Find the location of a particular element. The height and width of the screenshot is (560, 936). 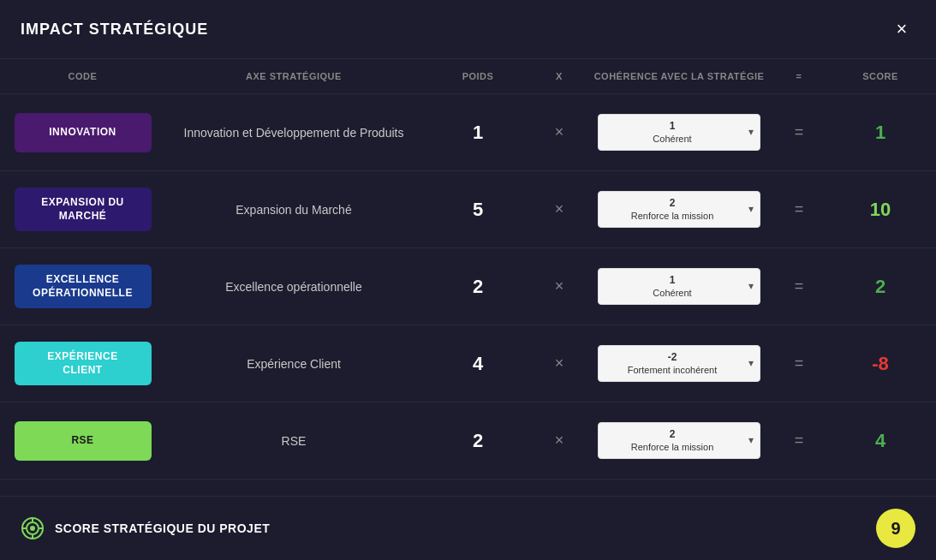

coherence-label-2: Cohérent is located at coordinates (672, 293).